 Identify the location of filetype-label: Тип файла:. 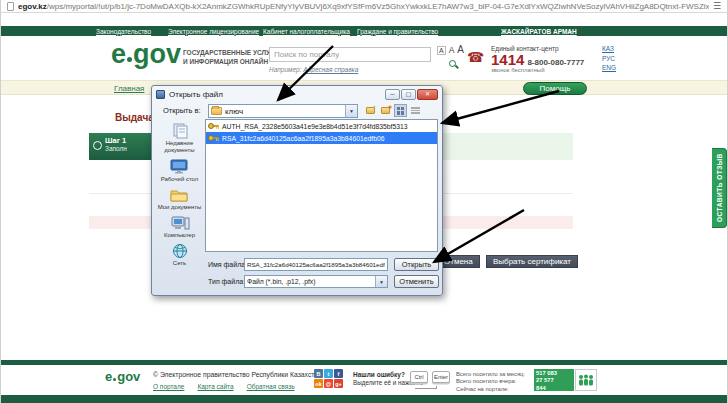
(226, 282).